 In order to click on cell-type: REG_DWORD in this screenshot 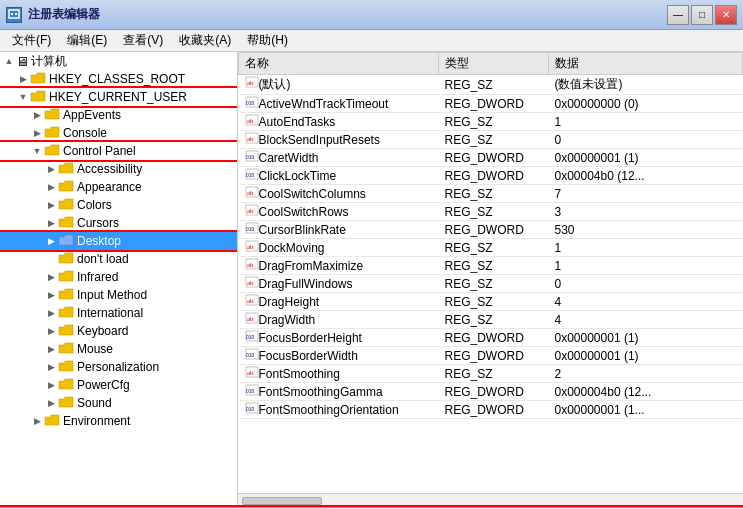, I will do `click(494, 356)`.